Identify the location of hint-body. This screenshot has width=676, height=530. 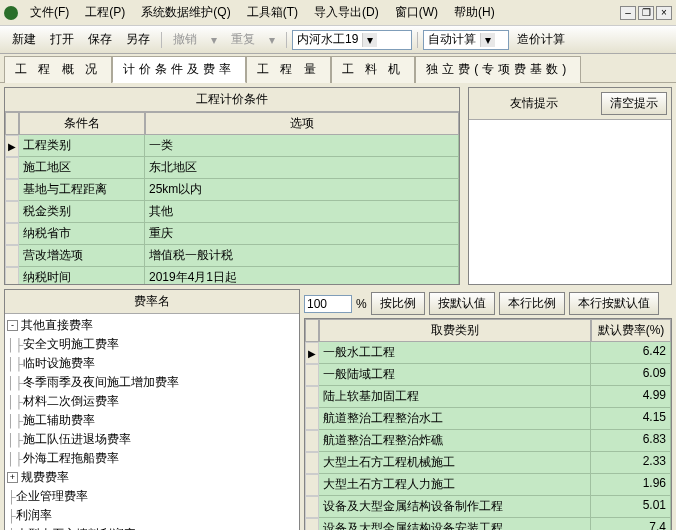
(570, 202).